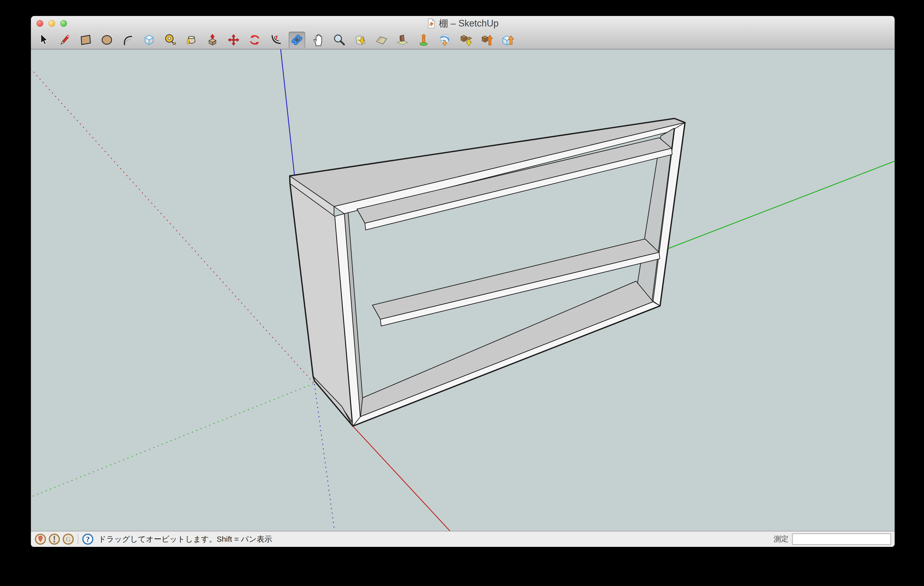 This screenshot has width=924, height=586. Describe the element at coordinates (191, 40) in the screenshot. I see `paint-bucket-icon` at that location.